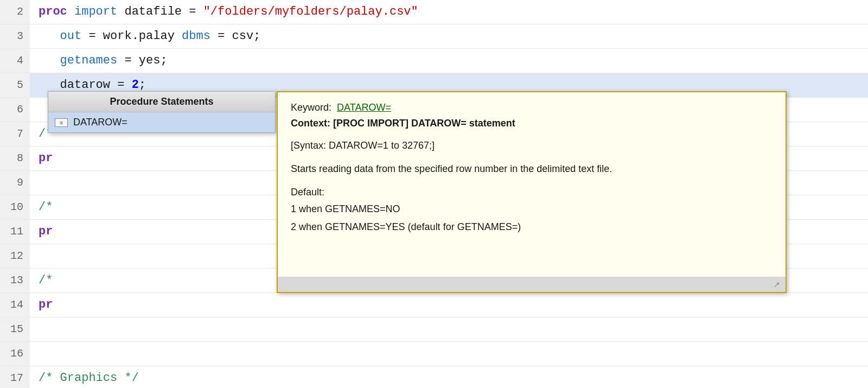 The image size is (868, 388). Describe the element at coordinates (434, 12) in the screenshot. I see `code-line: 2proc import datafile = "/folders/myfold…` at that location.